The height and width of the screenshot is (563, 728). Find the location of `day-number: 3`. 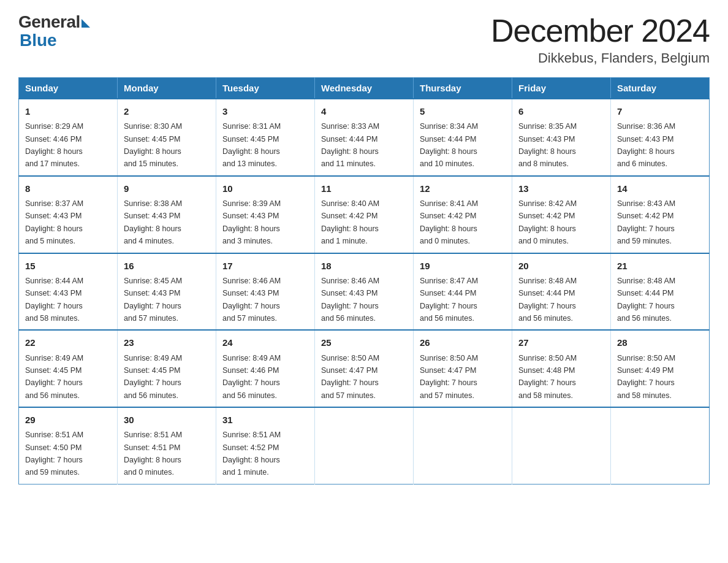

day-number: 3 is located at coordinates (265, 112).